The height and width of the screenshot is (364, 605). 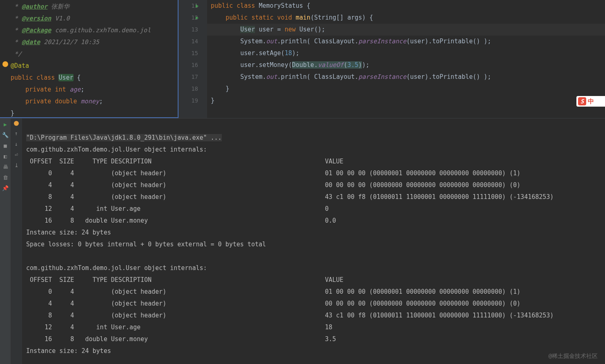 What do you see at coordinates (16, 154) in the screenshot?
I see `soft-wrap-icon: ⏎` at bounding box center [16, 154].